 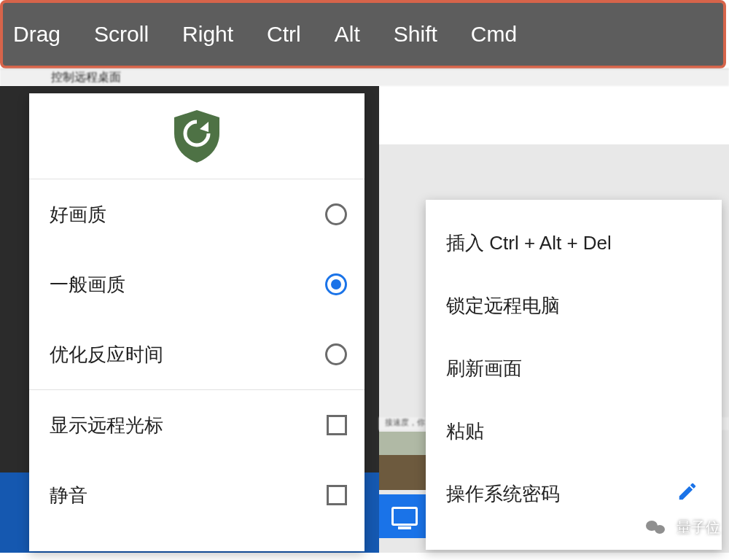 What do you see at coordinates (36, 34) in the screenshot?
I see `drag-button: Drag` at bounding box center [36, 34].